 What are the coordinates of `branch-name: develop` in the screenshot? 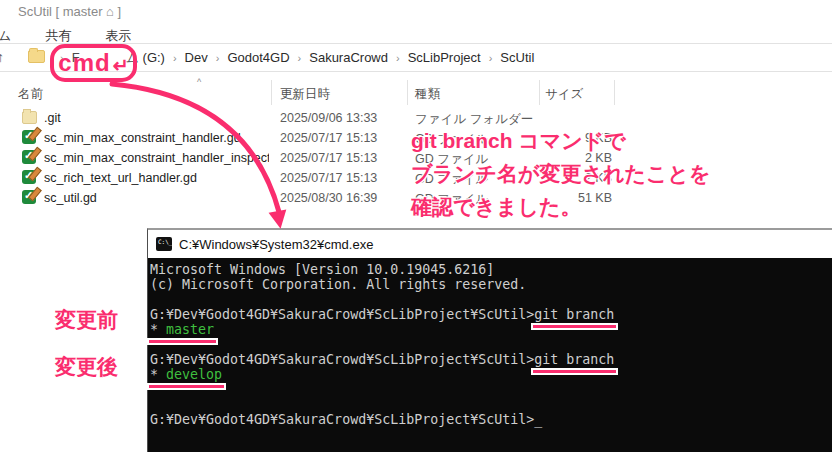 It's located at (194, 374).